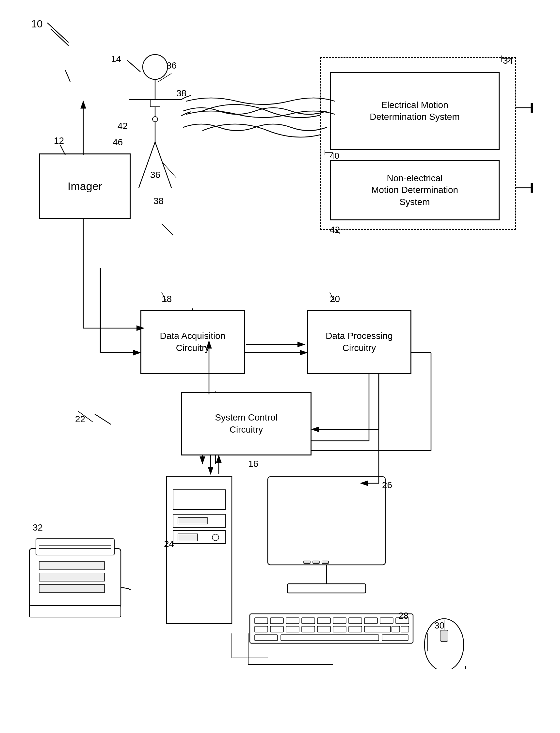  I want to click on data-processing-box: Data Processing Circuitry, so click(359, 342).